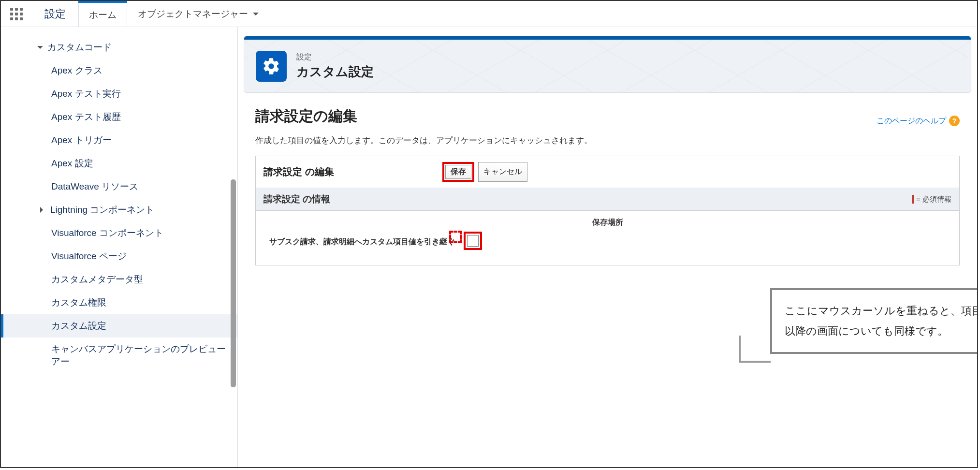 The height and width of the screenshot is (470, 980). I want to click on sidebar-item-label: キャンバスアプリケーションのプレビューアー, so click(142, 355).